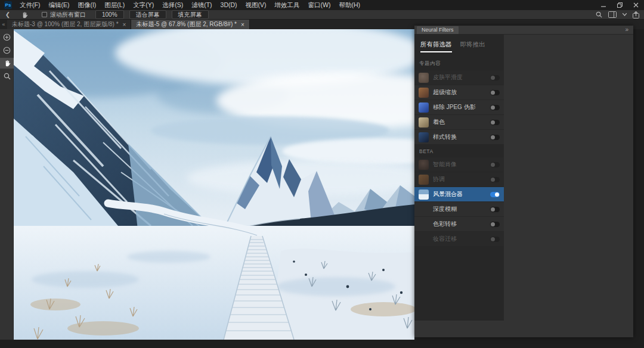  Describe the element at coordinates (459, 107) in the screenshot. I see `filter-row-jpeg-artifacts: 移除 JPEG 伪影` at that location.